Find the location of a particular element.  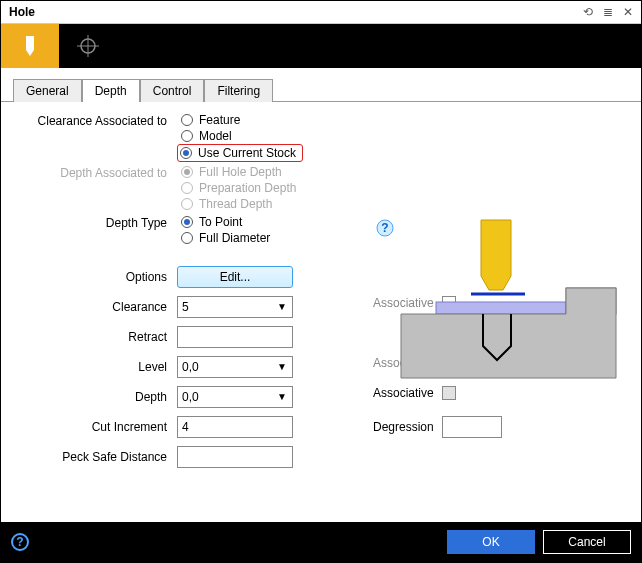

tab-filtering: Filtering is located at coordinates (238, 90).